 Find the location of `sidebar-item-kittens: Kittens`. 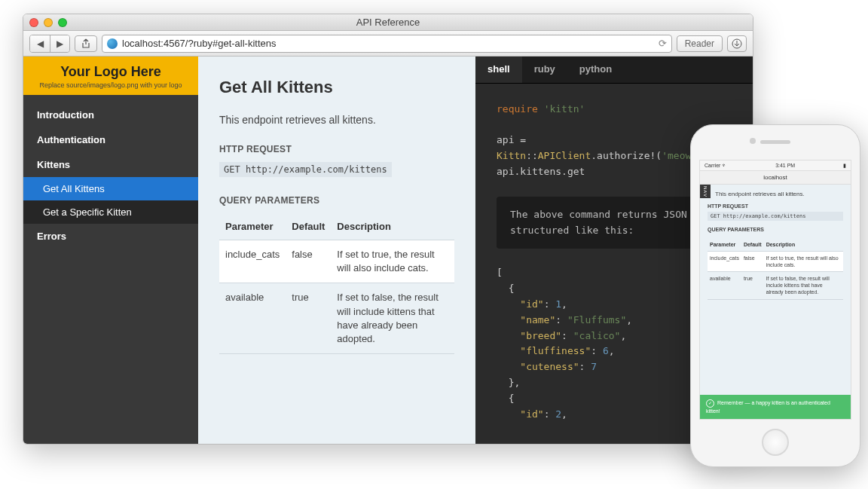

sidebar-item-kittens: Kittens is located at coordinates (111, 164).